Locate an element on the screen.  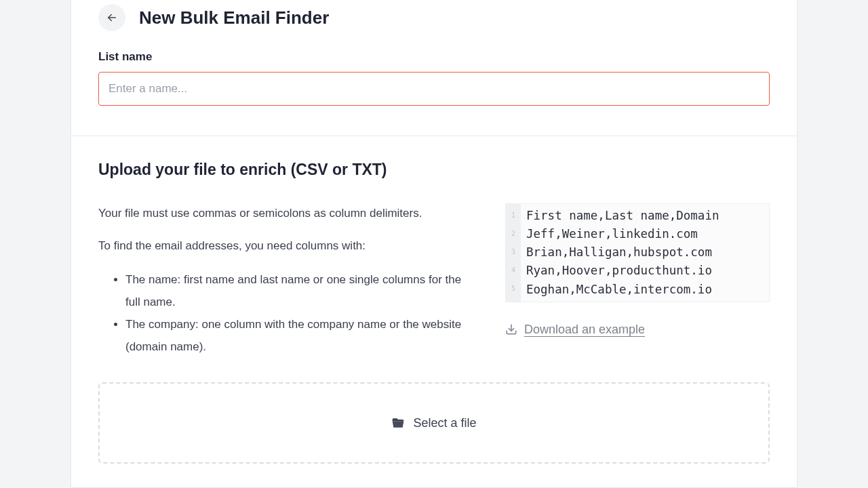
upload-bullets: The name: first name and last name or on… is located at coordinates (285, 313).